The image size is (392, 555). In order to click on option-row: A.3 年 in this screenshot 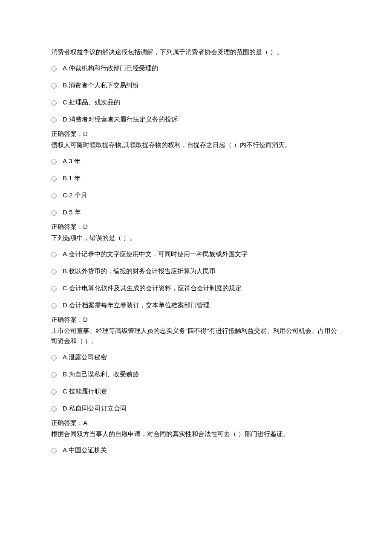, I will do `click(196, 161)`.